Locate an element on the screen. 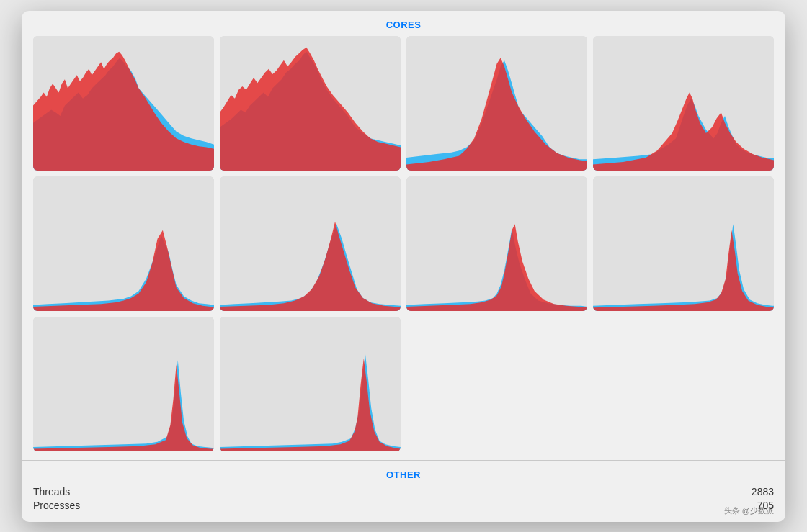  processes-row: Processes 705 is located at coordinates (404, 505).